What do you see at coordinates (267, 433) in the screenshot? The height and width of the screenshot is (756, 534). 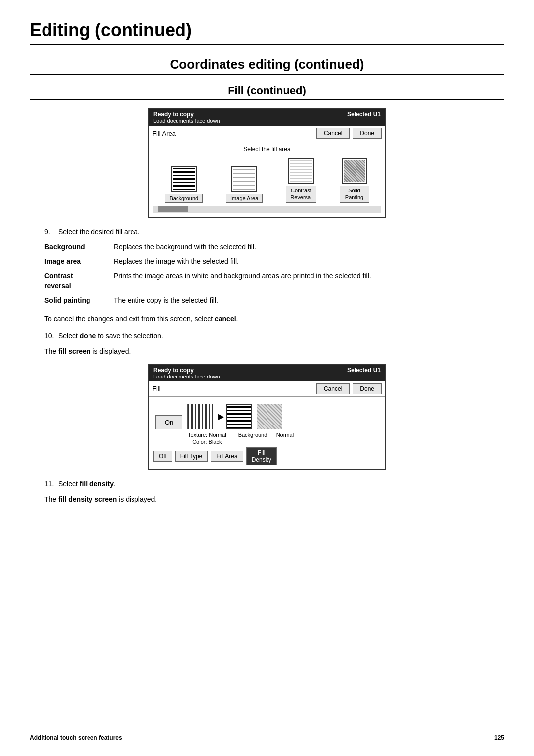 I see `screen2-body: On ▶` at bounding box center [267, 433].